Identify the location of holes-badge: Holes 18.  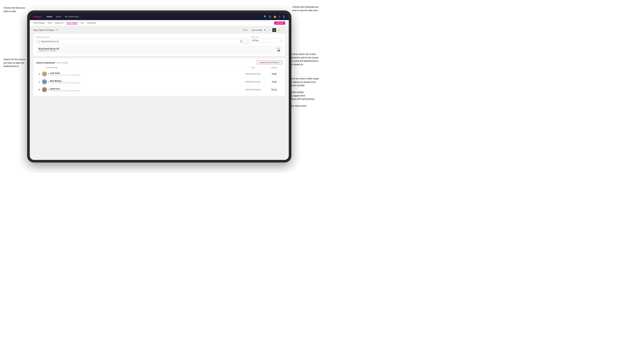
(278, 50).